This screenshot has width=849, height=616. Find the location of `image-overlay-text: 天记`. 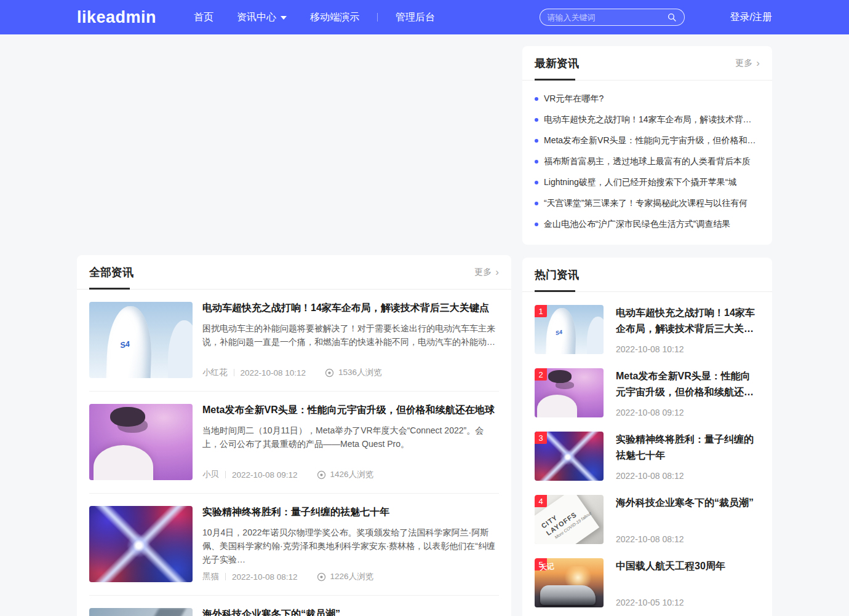

image-overlay-text: 天记 is located at coordinates (547, 567).